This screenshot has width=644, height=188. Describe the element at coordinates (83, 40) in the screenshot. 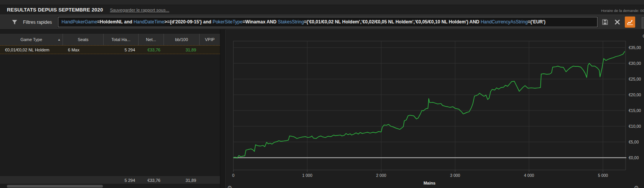

I see `column-header-seats: Seats` at that location.